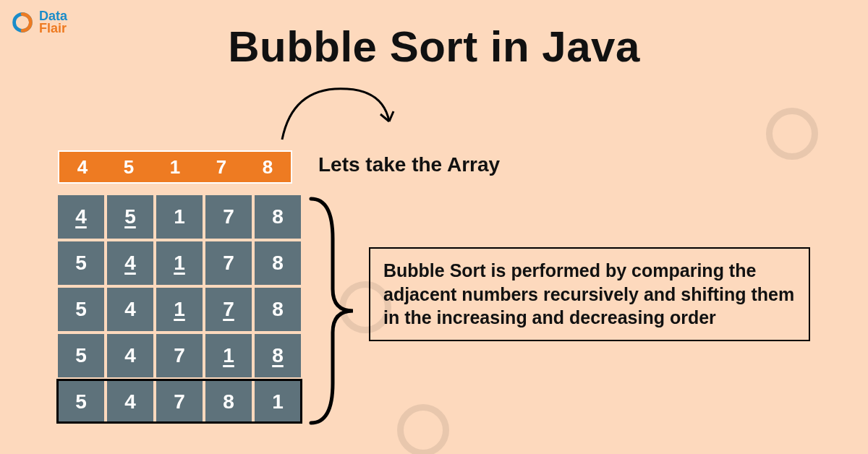  Describe the element at coordinates (175, 167) in the screenshot. I see `array-cell: 1` at that location.